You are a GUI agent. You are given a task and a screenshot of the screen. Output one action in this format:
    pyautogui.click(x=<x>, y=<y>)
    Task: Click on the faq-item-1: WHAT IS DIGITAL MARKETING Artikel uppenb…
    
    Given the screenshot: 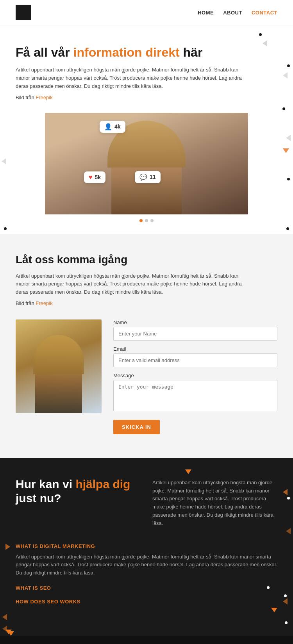 What is the action you would take?
    pyautogui.click(x=146, y=560)
    